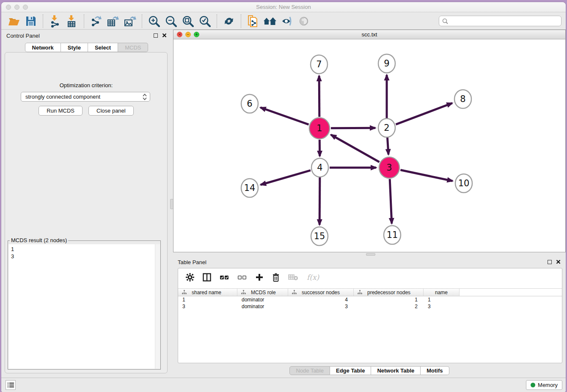 The height and width of the screenshot is (392, 567). I want to click on column-header-shared-name: shared name, so click(208, 292).